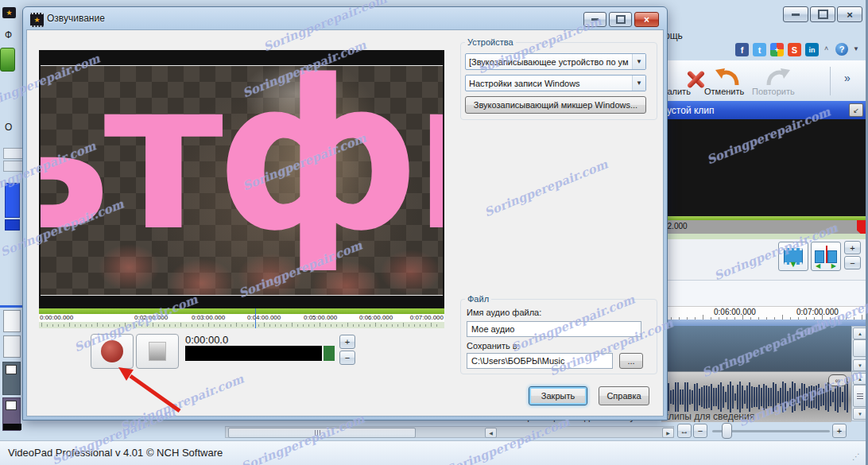  Describe the element at coordinates (8, 60) in the screenshot. I see `green-folder-icon` at that location.